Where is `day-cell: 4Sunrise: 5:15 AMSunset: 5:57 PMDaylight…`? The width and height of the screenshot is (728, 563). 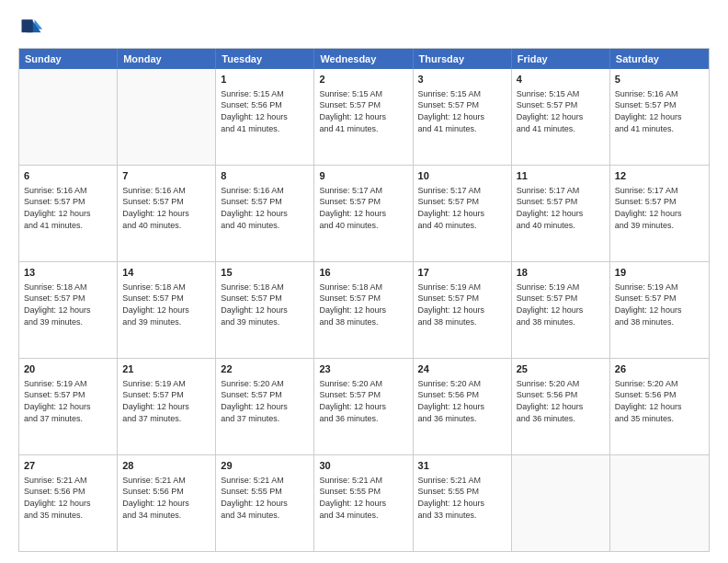
day-cell: 4Sunrise: 5:15 AMSunset: 5:57 PMDaylight… is located at coordinates (561, 117).